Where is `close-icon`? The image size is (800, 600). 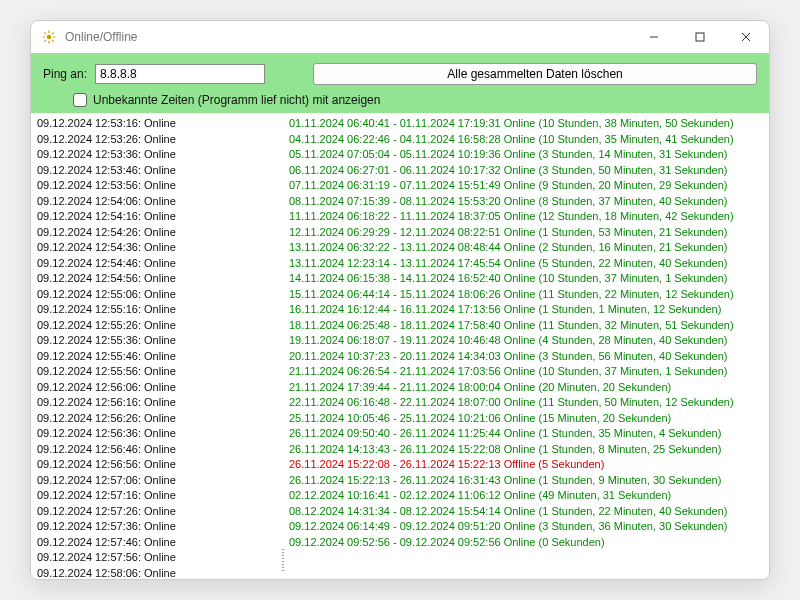
close-icon is located at coordinates (746, 37).